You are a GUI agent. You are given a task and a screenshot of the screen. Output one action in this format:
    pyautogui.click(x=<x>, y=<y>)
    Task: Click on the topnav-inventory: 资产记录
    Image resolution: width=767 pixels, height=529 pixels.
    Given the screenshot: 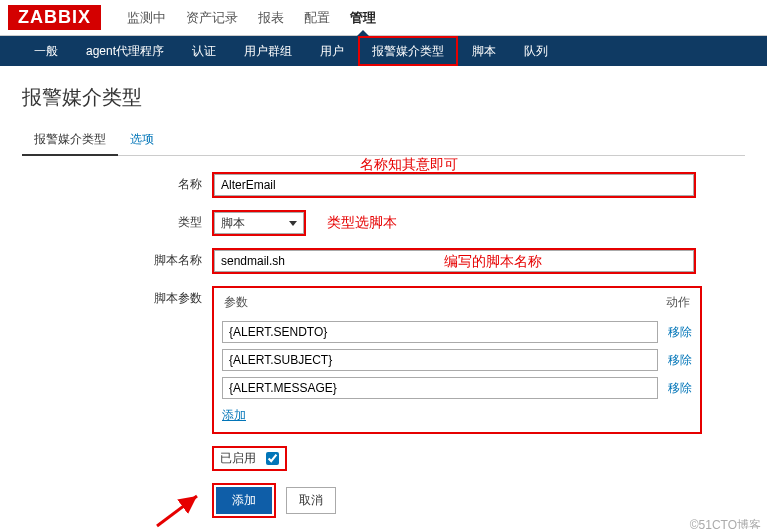 What is the action you would take?
    pyautogui.click(x=212, y=18)
    